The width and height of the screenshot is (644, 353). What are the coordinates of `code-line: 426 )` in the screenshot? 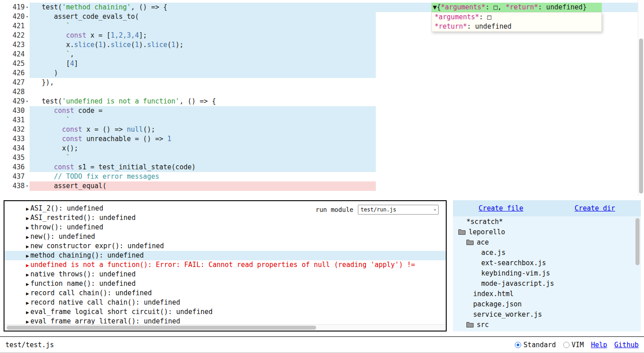 It's located at (322, 73).